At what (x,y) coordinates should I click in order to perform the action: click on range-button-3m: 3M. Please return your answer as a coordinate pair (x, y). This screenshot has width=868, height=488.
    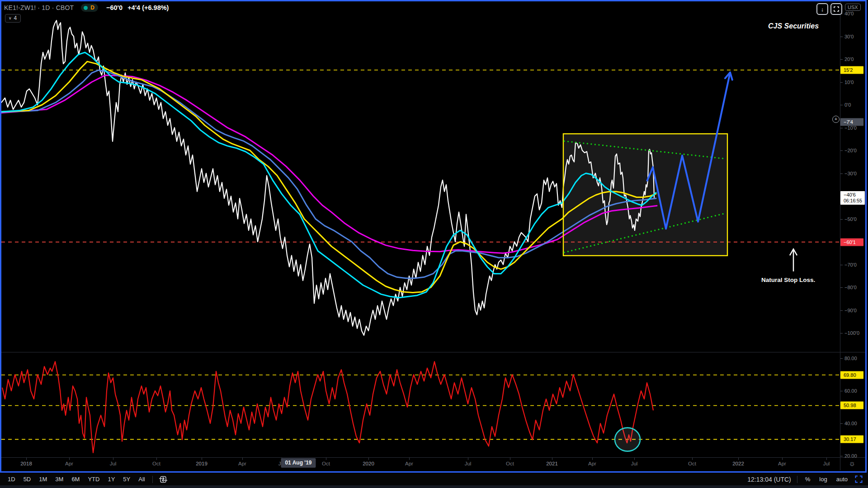
    Looking at the image, I should click on (59, 479).